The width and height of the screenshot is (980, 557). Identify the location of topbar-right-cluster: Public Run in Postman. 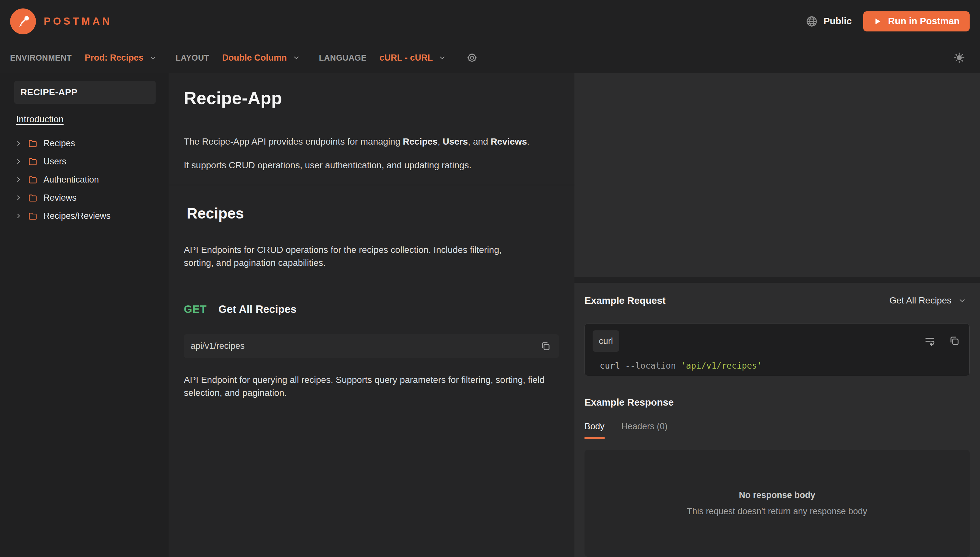
(887, 21).